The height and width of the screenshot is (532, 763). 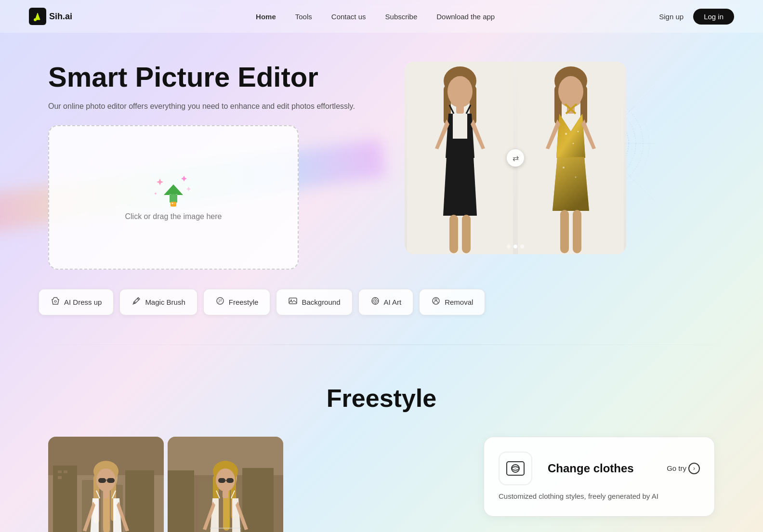 What do you see at coordinates (676, 468) in the screenshot?
I see `go-try-label: Go try` at bounding box center [676, 468].